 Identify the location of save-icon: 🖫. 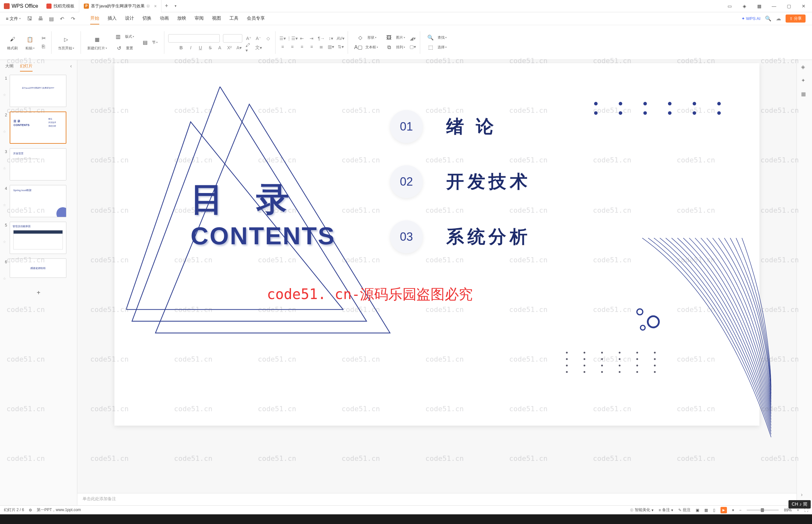
(30, 18).